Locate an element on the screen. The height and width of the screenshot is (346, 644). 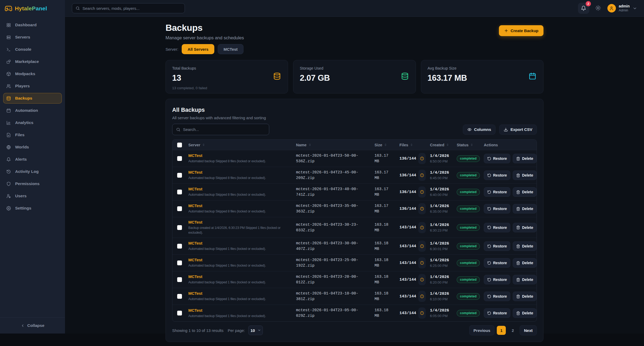
next-page-button: Next is located at coordinates (528, 330).